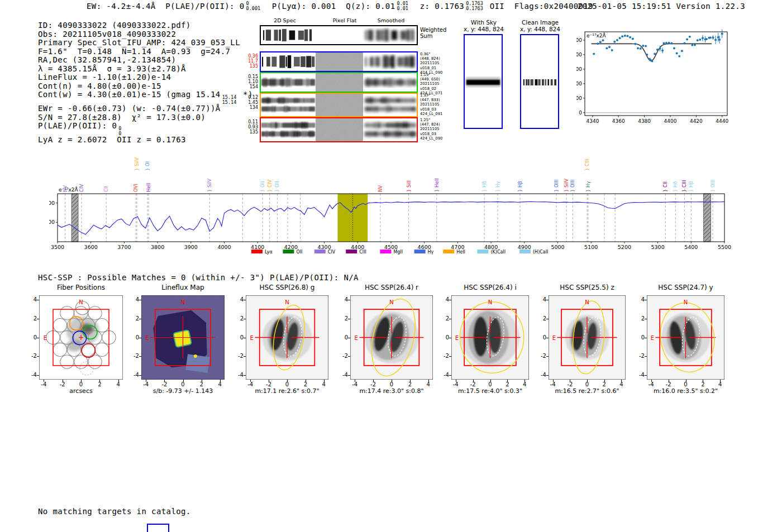  Describe the element at coordinates (340, 6) in the screenshot. I see `header-summary: EW: -4.2±-4.4Å P(LAE)/P(OII): 000.001 P(…` at that location.